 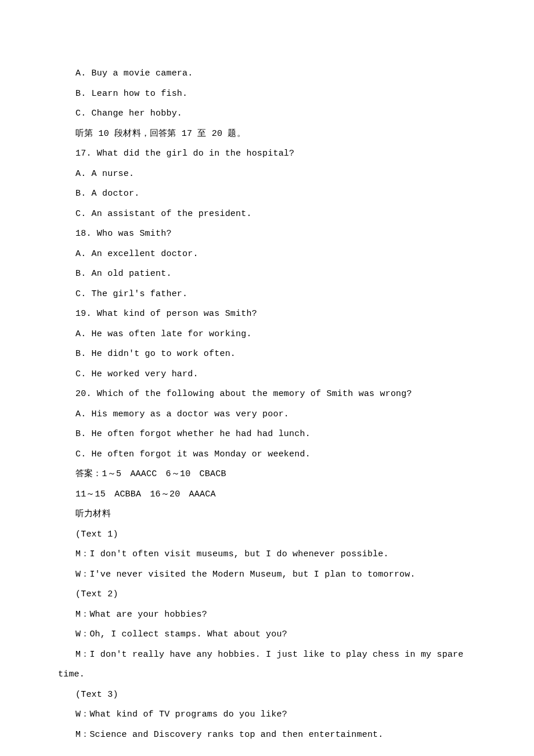 What do you see at coordinates (267, 595) in the screenshot?
I see `text-line: (Text 2)` at bounding box center [267, 595].